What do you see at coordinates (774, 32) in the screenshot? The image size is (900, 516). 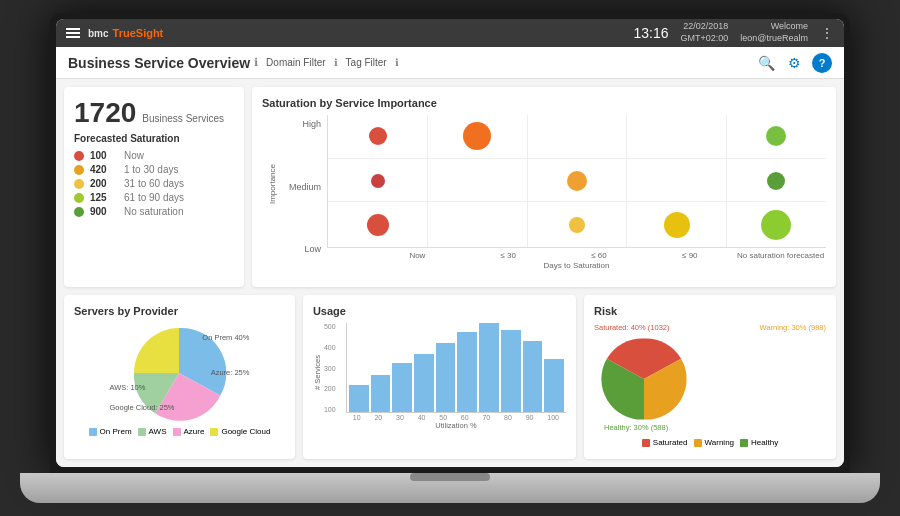 I see `welcome-info: Welcome leon@trueRealm` at bounding box center [774, 32].